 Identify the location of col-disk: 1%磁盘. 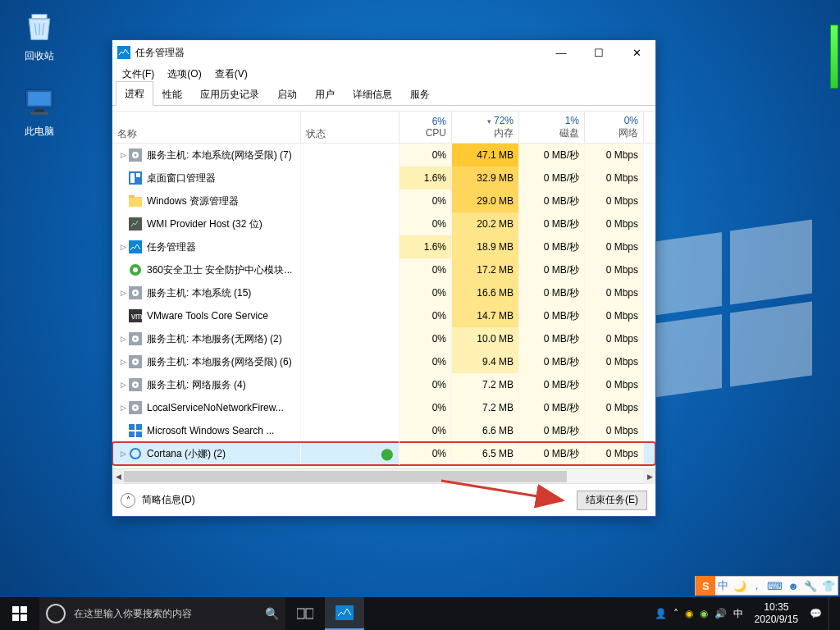
(552, 127).